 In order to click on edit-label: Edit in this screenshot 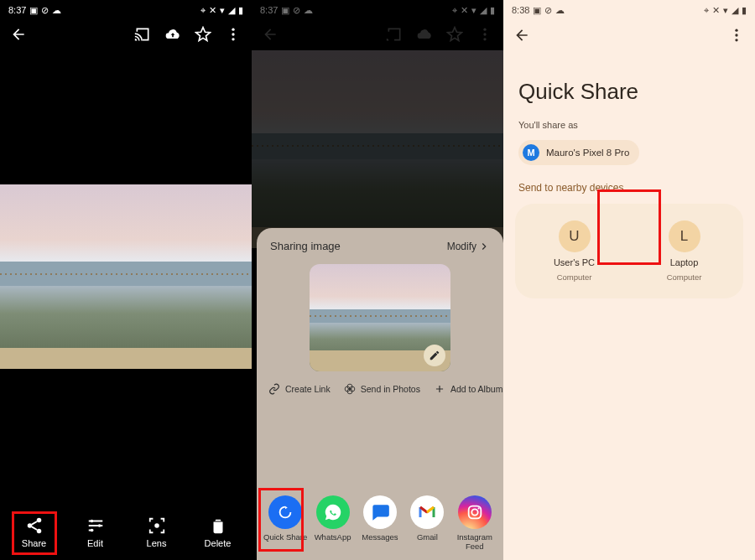, I will do `click(96, 543)`.